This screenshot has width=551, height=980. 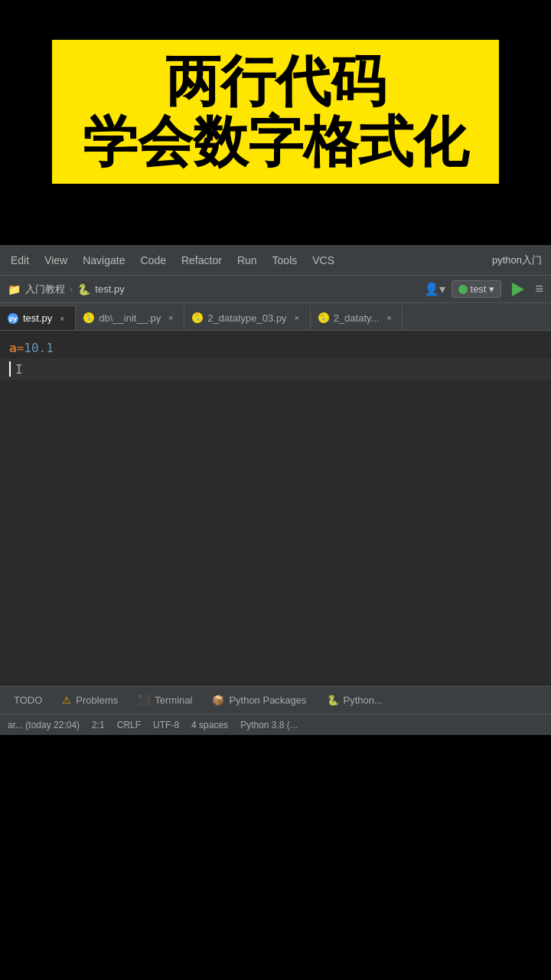 What do you see at coordinates (276, 112) in the screenshot?
I see `banner-area: 两行代码 学会数字格式化` at bounding box center [276, 112].